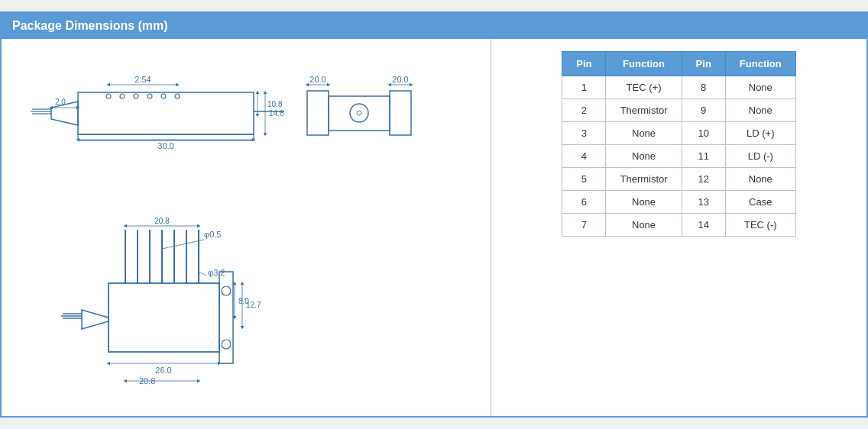  I want to click on func2-cell: LD (-), so click(760, 156).